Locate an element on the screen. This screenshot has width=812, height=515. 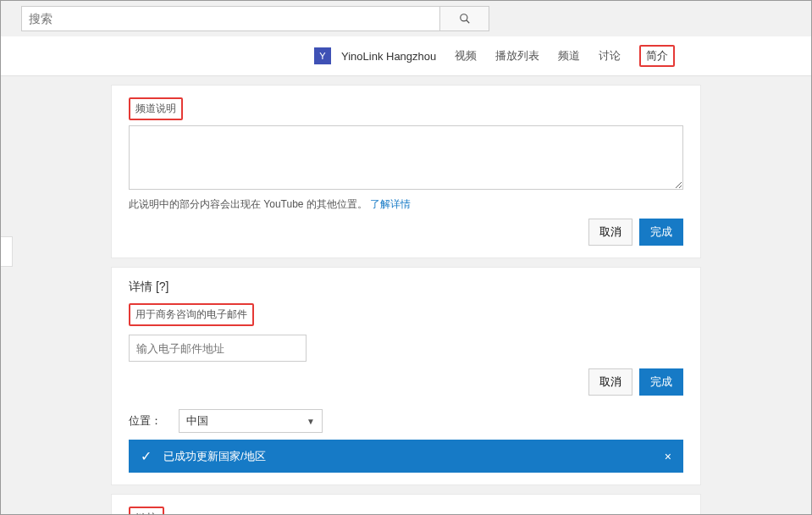
top-bar is located at coordinates (406, 19).